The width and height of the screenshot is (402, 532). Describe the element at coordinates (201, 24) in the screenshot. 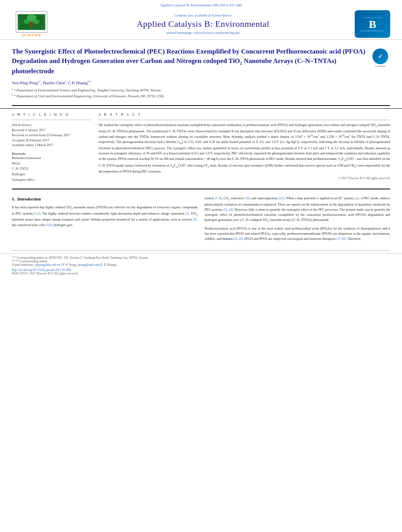

I see `journal-header: ELSEVIER Contents lists available at Sci…` at that location.